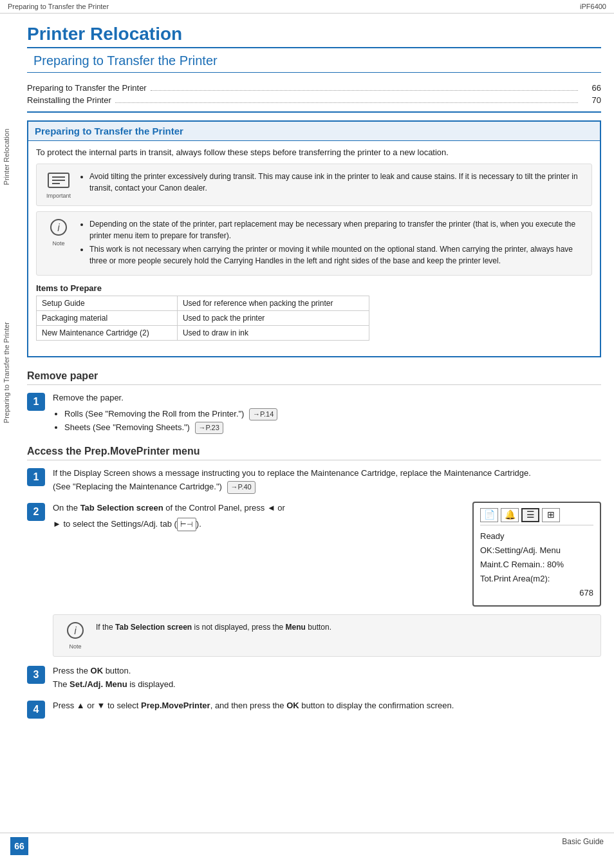 The height and width of the screenshot is (868, 614). What do you see at coordinates (593, 6) in the screenshot?
I see `breadcrumb-right: iPF6400` at bounding box center [593, 6].